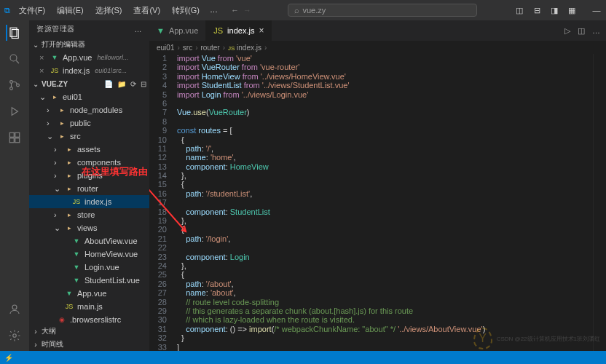 The height and width of the screenshot is (364, 606). I want to click on menu-go: 转到(G), so click(186, 10).